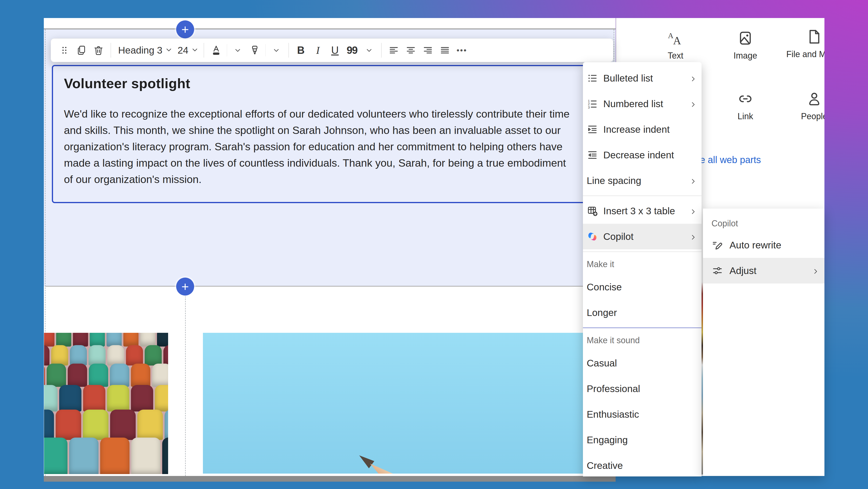 Image resolution: width=868 pixels, height=489 pixels. I want to click on chairs-image, so click(106, 403).